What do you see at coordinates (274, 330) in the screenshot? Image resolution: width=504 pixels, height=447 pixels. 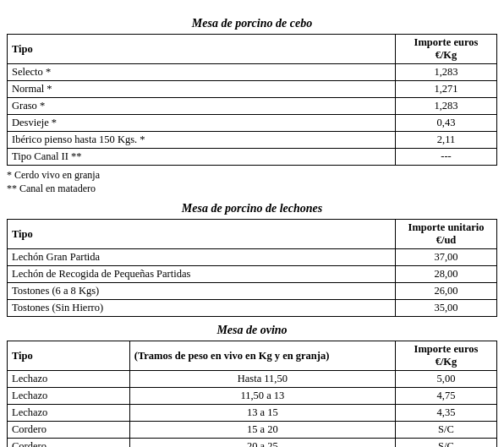 I see `title3-bold: ovino` at bounding box center [274, 330].